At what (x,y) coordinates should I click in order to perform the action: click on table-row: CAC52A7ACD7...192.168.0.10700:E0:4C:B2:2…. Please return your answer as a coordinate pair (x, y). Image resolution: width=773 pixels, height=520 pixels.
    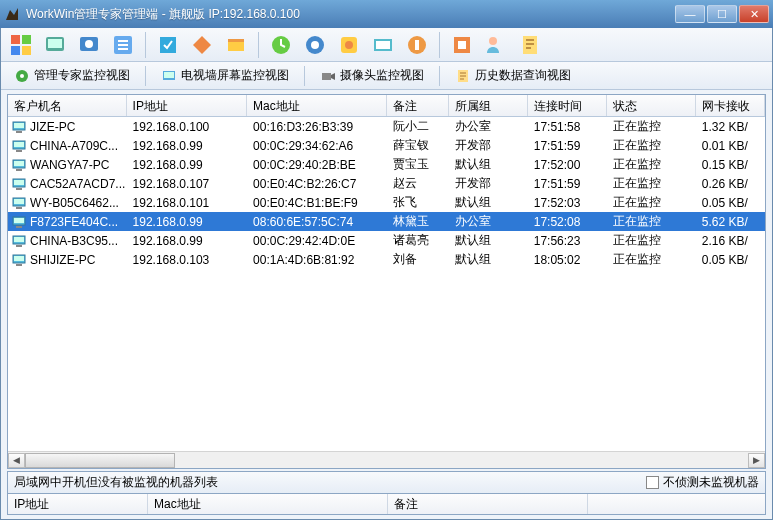
    Looking at the image, I should click on (386, 184).